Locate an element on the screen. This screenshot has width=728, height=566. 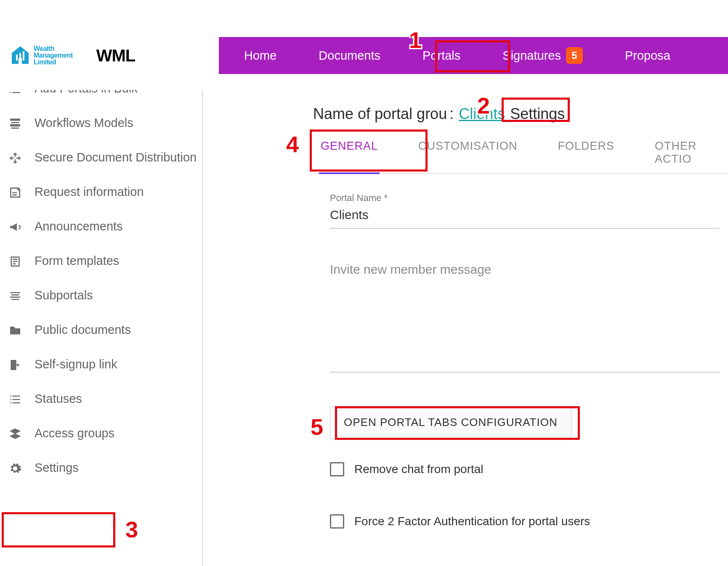
nav-signatures-label: Signatures is located at coordinates (532, 56).